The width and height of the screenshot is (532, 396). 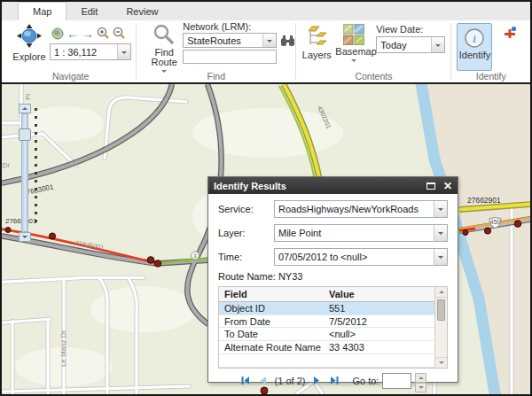 I want to click on svg-text: i, so click(x=475, y=39).